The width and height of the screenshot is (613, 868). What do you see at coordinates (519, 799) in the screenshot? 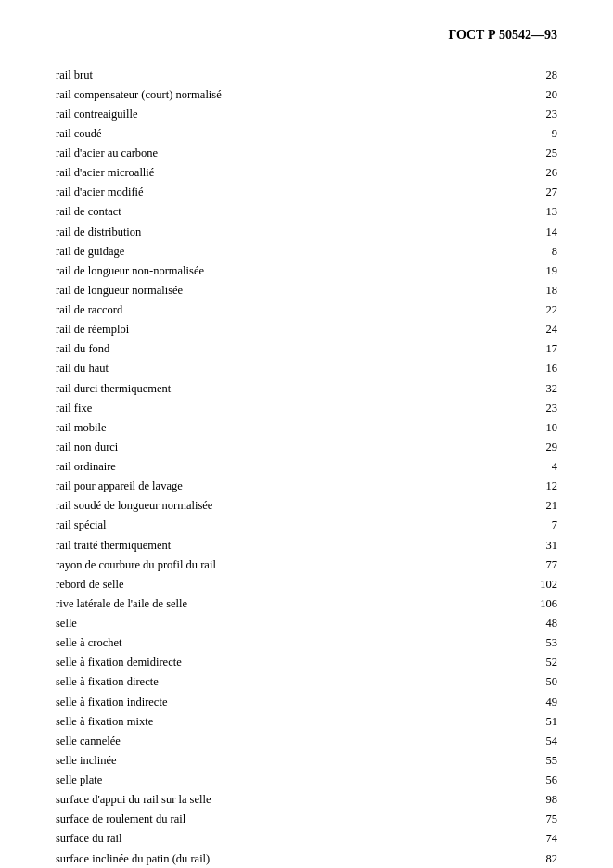
I see `page-num-cell: 98` at bounding box center [519, 799].